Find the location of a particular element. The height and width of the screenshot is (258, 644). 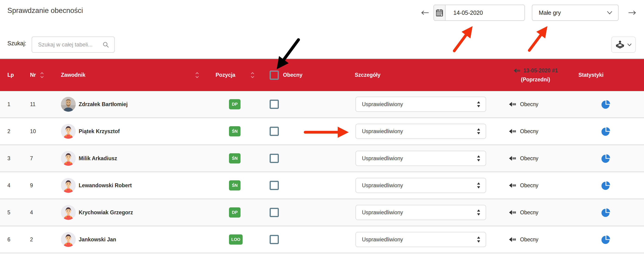

search-input is located at coordinates (67, 45).